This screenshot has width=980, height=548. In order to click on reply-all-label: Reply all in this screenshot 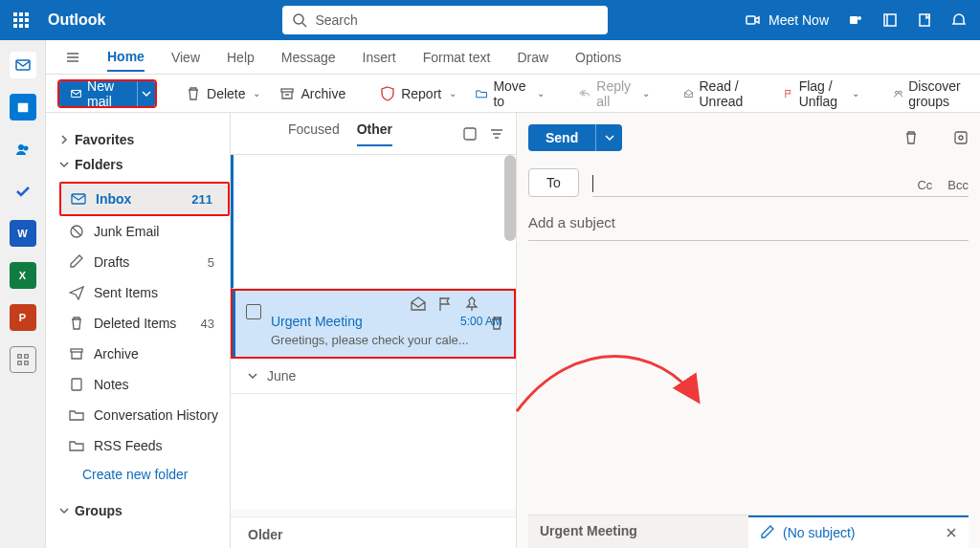, I will do `click(615, 94)`.